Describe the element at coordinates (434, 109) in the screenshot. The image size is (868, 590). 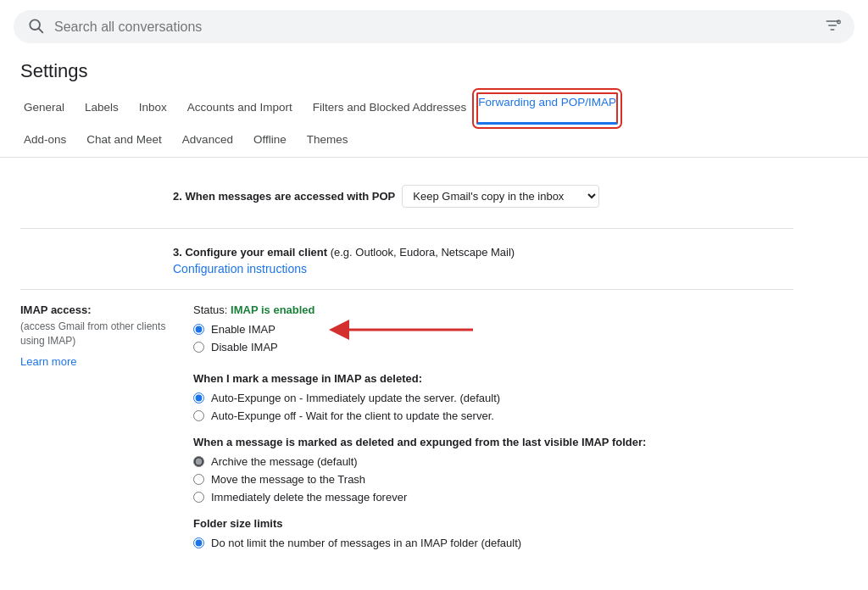
I see `tab-row-1: General Labels Inbox Accounts and Import…` at that location.